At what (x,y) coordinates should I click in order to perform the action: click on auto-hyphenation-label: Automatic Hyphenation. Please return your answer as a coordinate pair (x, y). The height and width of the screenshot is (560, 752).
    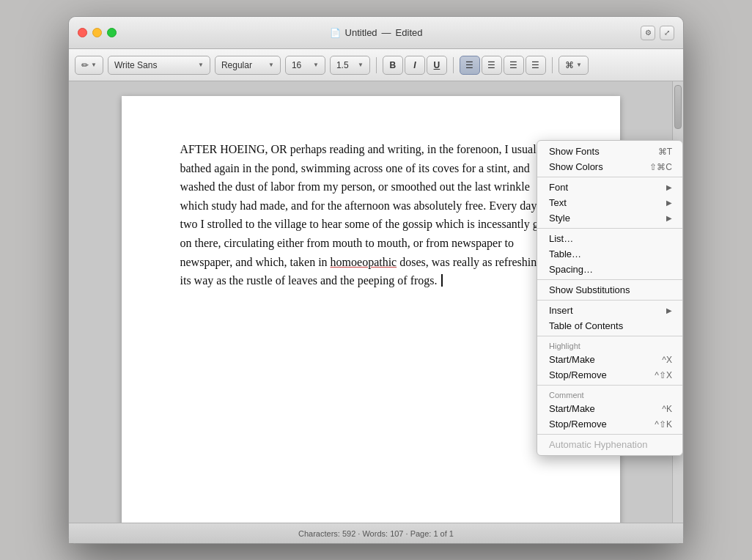
    Looking at the image, I should click on (598, 444).